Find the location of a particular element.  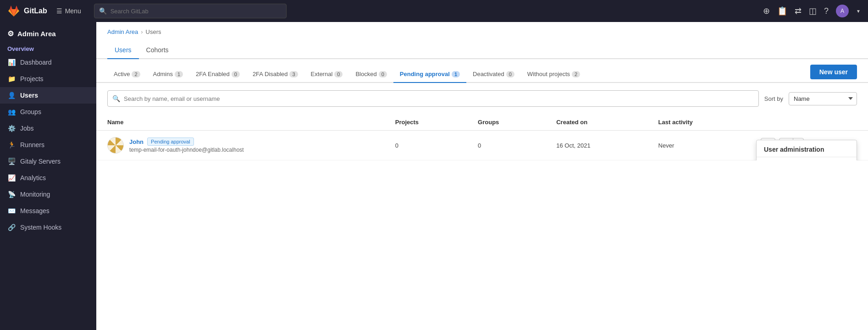

navbar-actions: ⊕ 📋 ⇄ ◫ ? A ▼ is located at coordinates (812, 11).